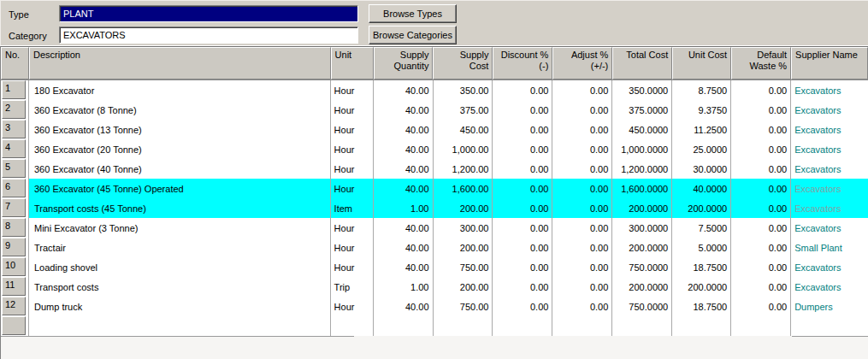  What do you see at coordinates (180, 209) in the screenshot?
I see `cell-description: Transport costs (45 Tonne)` at bounding box center [180, 209].